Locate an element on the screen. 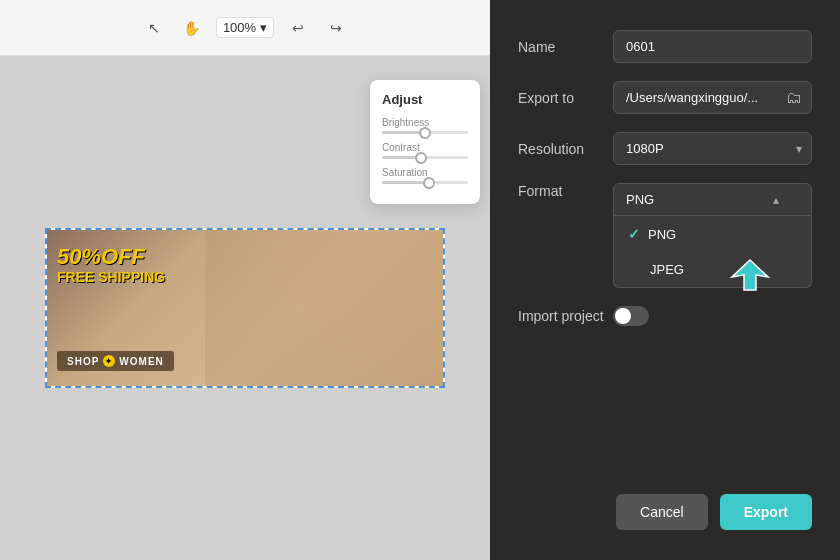 Image resolution: width=840 pixels, height=560 pixels. export-to-row: Export to 🗂 is located at coordinates (665, 98).